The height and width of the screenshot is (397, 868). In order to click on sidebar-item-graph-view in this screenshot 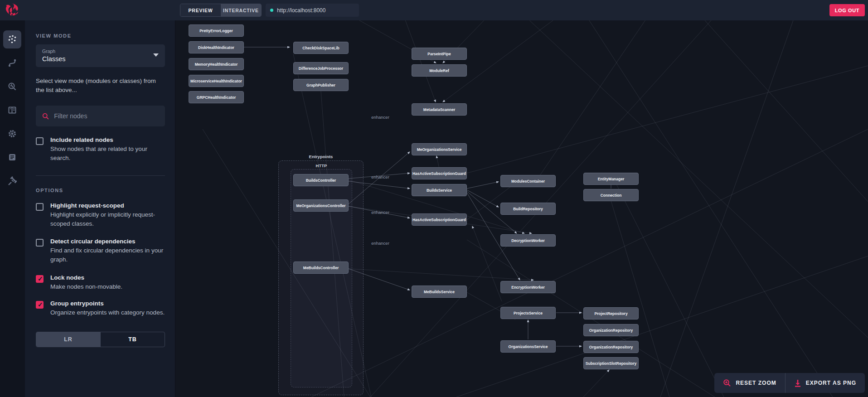, I will do `click(12, 39)`.